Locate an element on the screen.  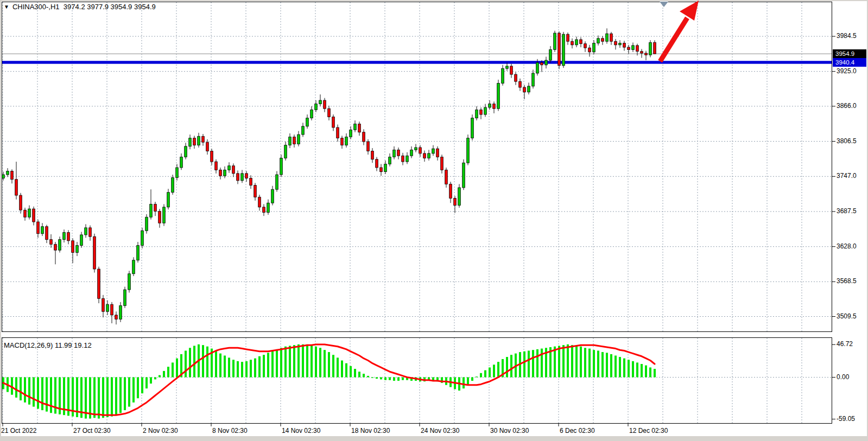
price-axis-label: 3806.5 is located at coordinates (847, 141).